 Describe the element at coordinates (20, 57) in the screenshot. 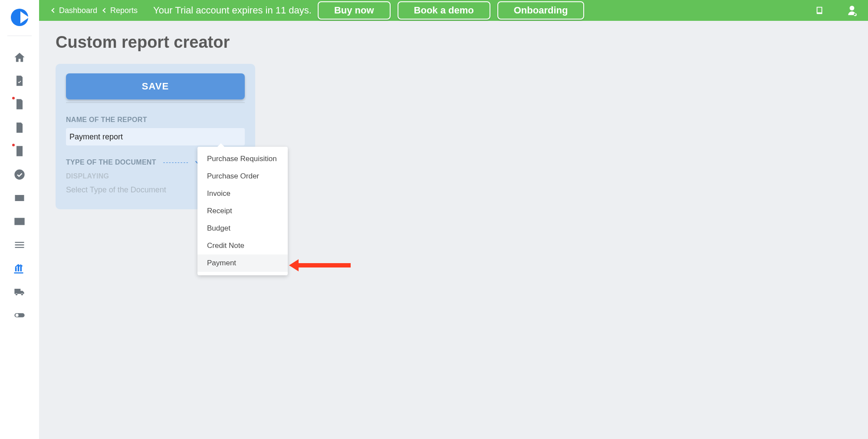

I see `sidebar-item-home` at that location.